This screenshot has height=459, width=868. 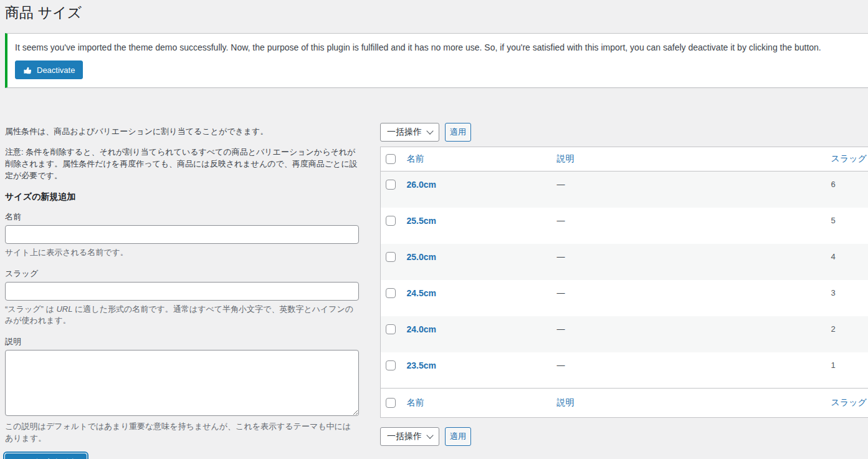 I want to click on term-name-link: 24.0cm, so click(x=421, y=329).